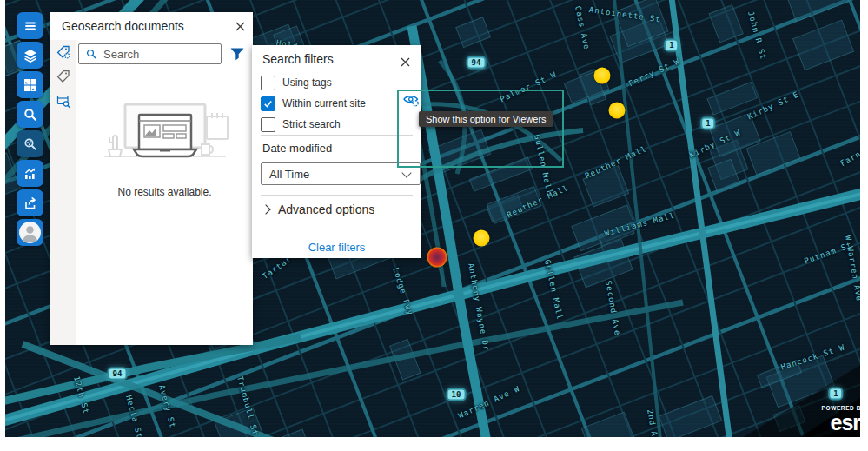 Image resolution: width=868 pixels, height=451 pixels. I want to click on focus-outline, so click(480, 129).